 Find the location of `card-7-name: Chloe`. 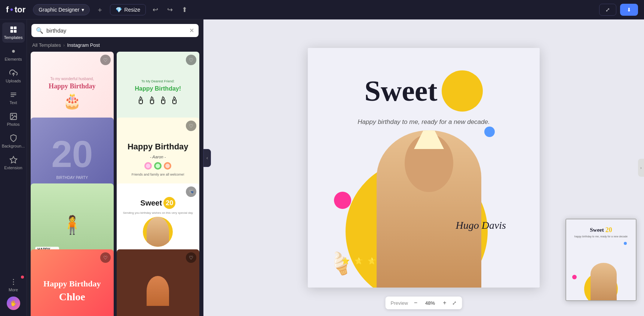

card-7-name: Chloe is located at coordinates (72, 297).